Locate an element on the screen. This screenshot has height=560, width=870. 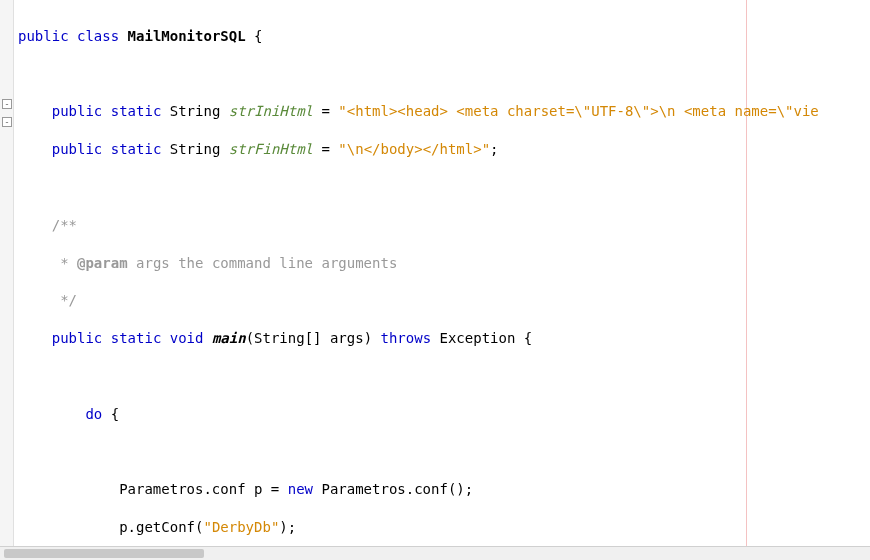
field-name: strFinHtml is located at coordinates (271, 149).